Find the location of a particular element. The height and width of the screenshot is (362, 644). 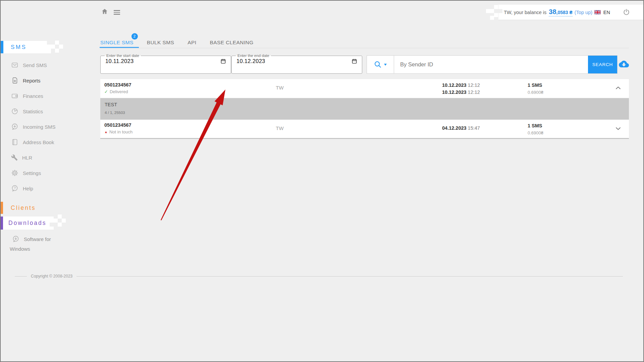

sidebar-item-label: Incoming SMS is located at coordinates (39, 127).